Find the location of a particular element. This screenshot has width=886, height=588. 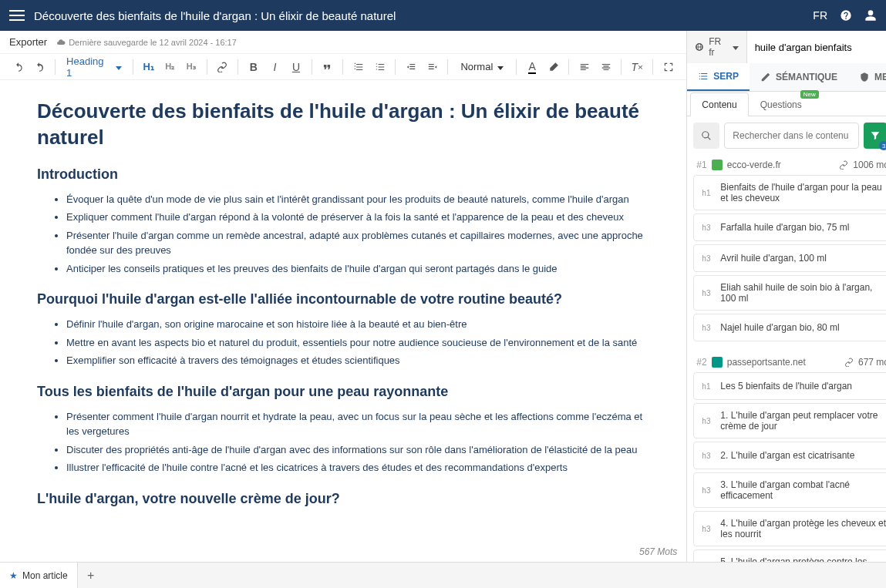

heading-text: Najel huile d'argan bio, 80 ml is located at coordinates (803, 328).